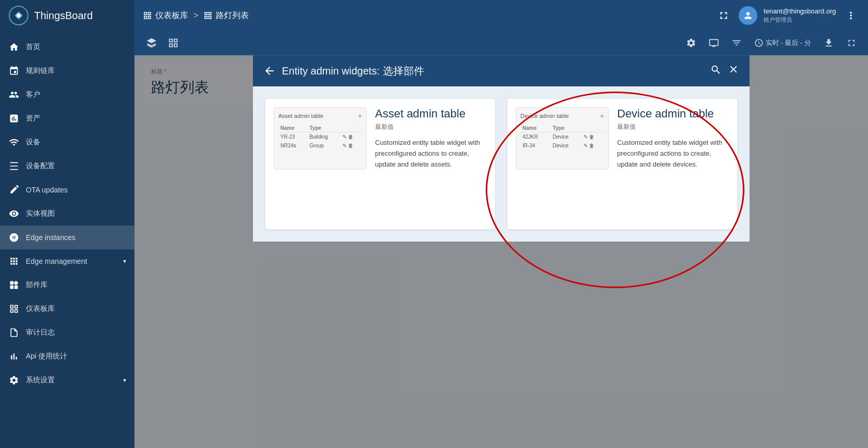 The width and height of the screenshot is (868, 448). Describe the element at coordinates (14, 261) in the screenshot. I see `edge-management-icon` at that location.